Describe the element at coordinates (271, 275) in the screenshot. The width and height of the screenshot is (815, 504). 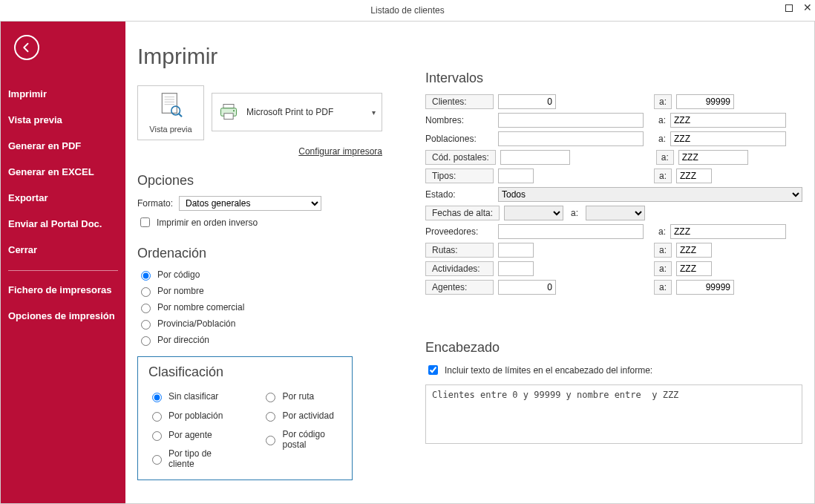
I see `ordenacion-por-codigo: Por código` at that location.